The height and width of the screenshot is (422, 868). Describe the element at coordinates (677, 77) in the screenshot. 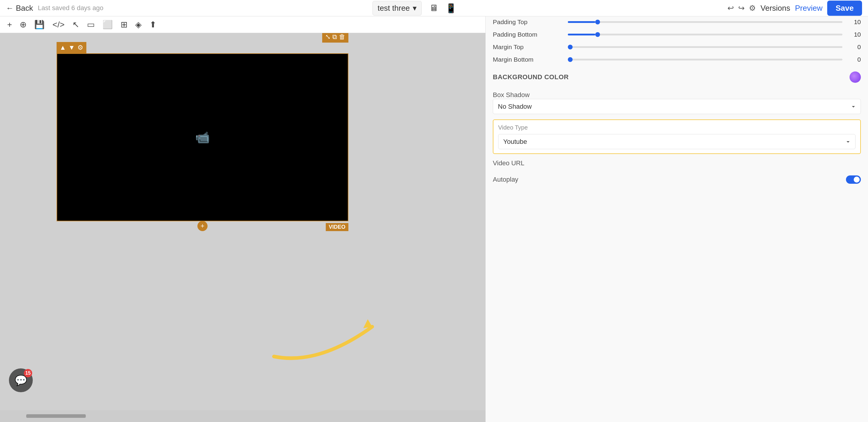

I see `background-color-section: BACKGROUND COLOR` at that location.